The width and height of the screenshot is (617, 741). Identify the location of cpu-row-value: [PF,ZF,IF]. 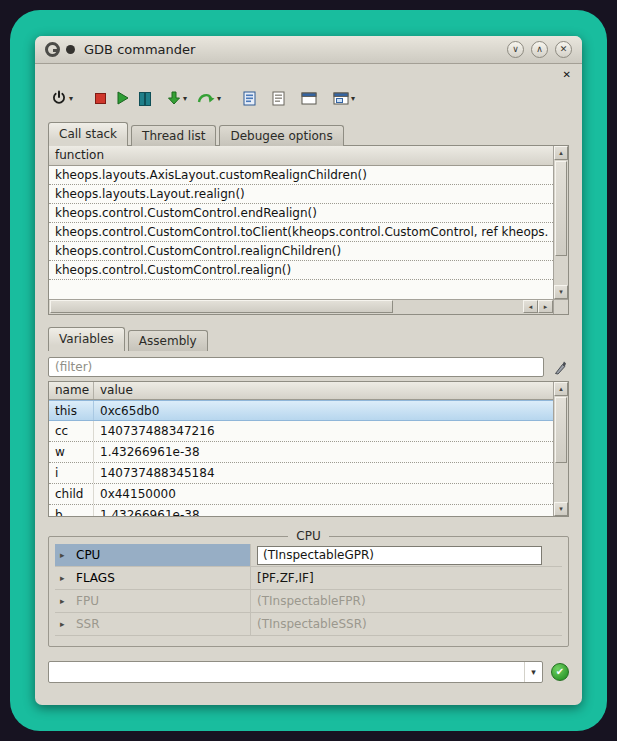
(406, 578).